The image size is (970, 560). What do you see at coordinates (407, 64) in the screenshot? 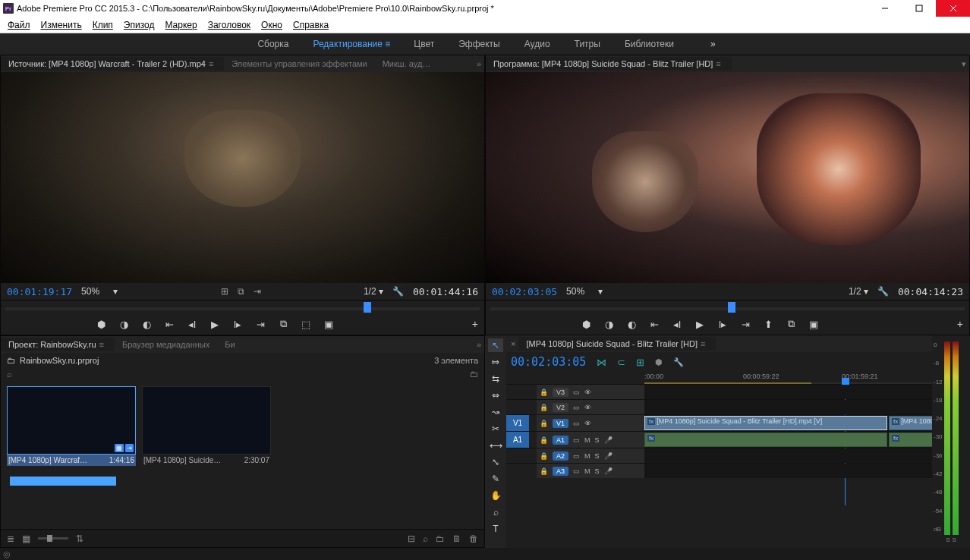
I see `audio-mixer-tab: Микш. ауд…` at bounding box center [407, 64].